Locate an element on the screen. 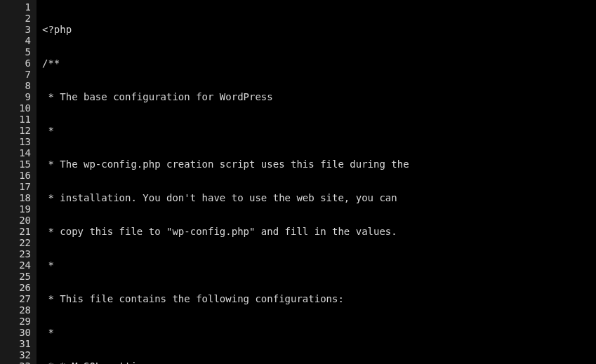  line-number: 31 is located at coordinates (17, 344).